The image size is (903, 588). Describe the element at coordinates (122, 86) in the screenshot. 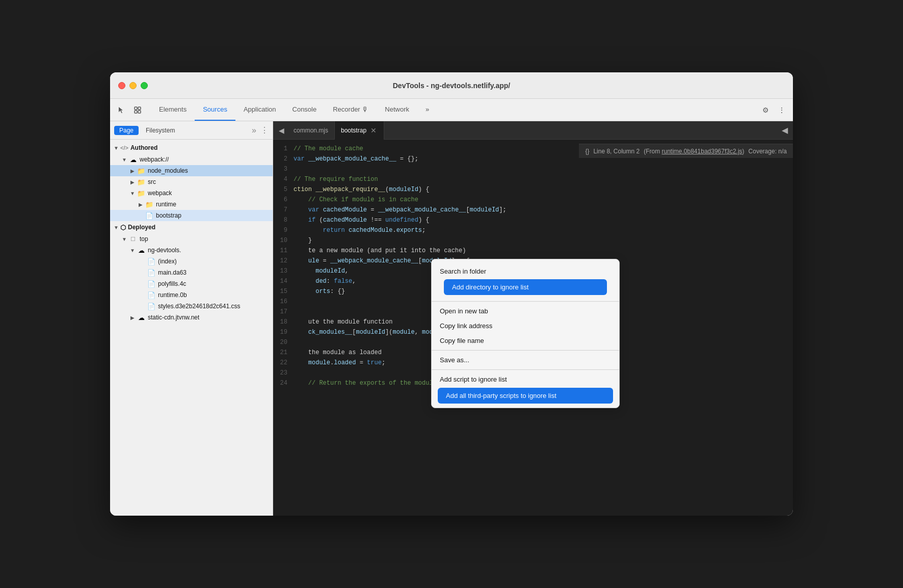

I see `close-button` at that location.